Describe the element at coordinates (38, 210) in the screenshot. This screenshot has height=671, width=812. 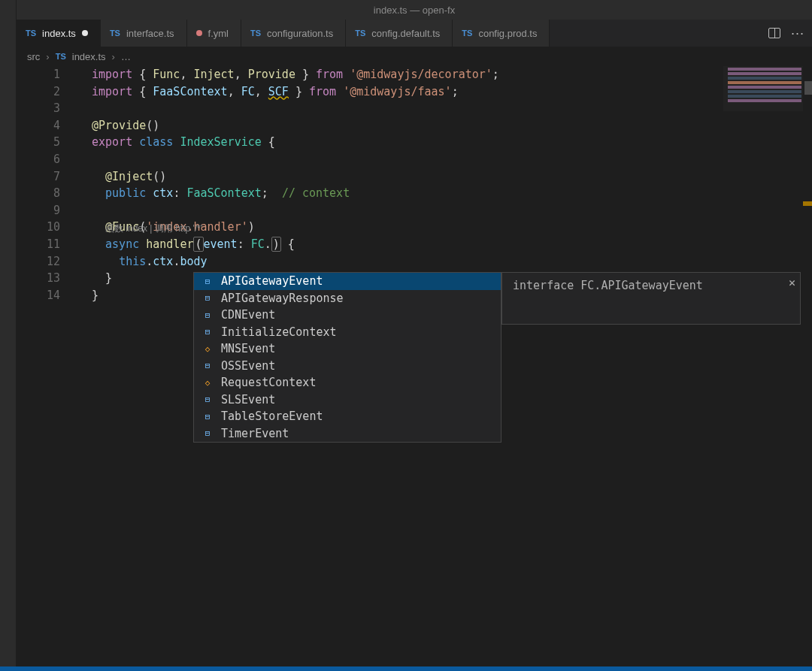
I see `line-number: 9` at that location.